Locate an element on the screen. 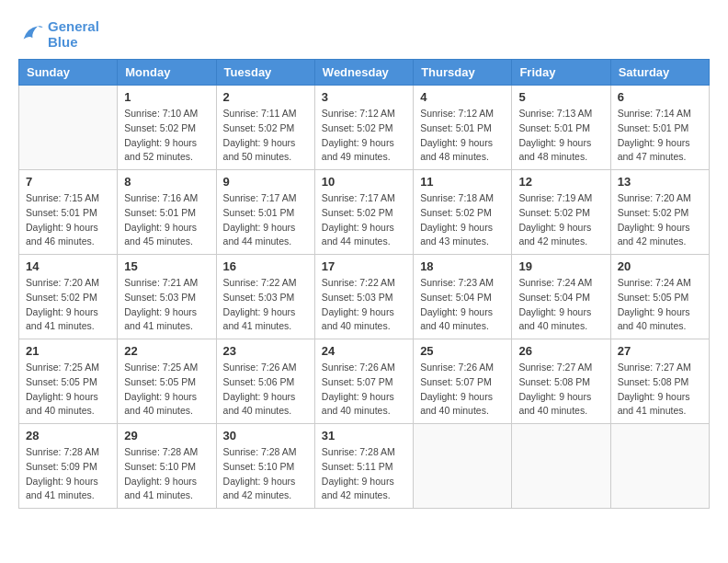  logo: General Blue is located at coordinates (59, 34).